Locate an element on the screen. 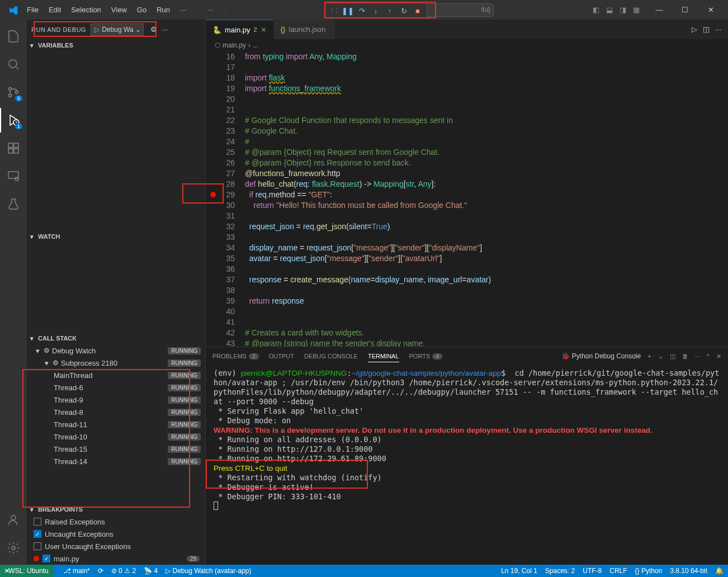 This screenshot has width=728, height=577. running-badge: RUNNING is located at coordinates (185, 388).